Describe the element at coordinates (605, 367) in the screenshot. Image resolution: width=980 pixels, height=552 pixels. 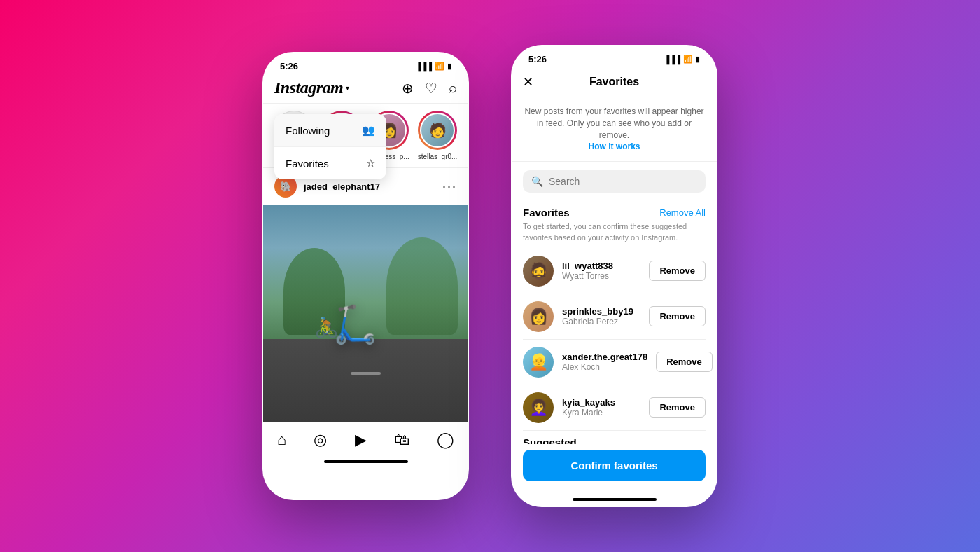
I see `realname-xander: Alex Koch` at that location.